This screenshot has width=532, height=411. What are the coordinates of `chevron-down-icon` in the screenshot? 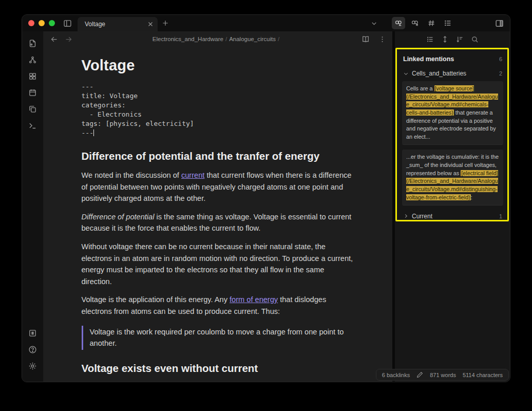 It's located at (406, 74).